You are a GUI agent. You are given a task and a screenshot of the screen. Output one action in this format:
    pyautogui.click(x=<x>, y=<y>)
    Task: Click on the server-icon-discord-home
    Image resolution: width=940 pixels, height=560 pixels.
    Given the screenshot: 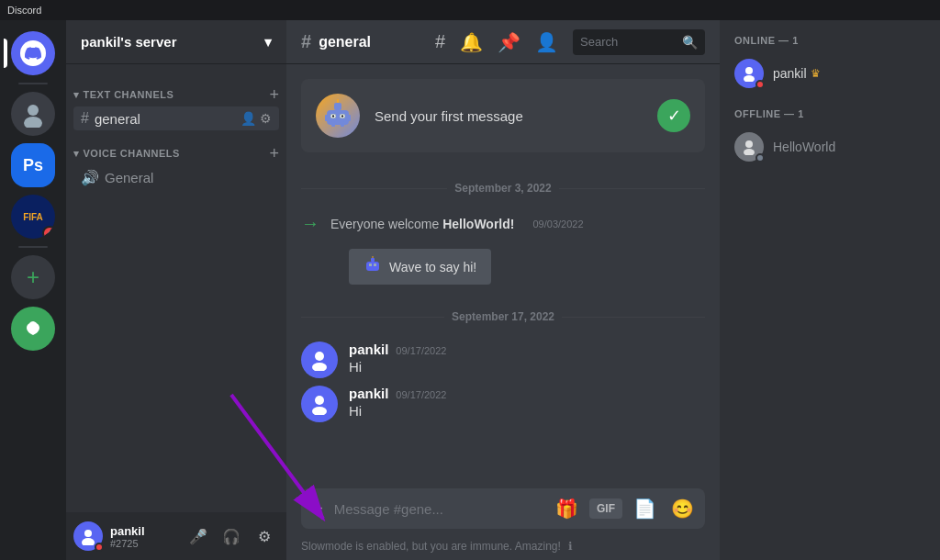 What is the action you would take?
    pyautogui.click(x=33, y=53)
    